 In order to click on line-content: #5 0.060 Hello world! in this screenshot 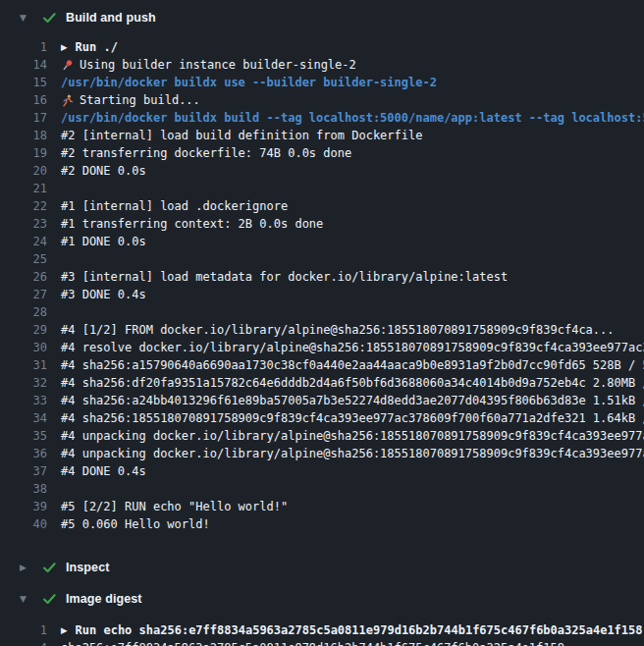, I will do `click(346, 524)`.